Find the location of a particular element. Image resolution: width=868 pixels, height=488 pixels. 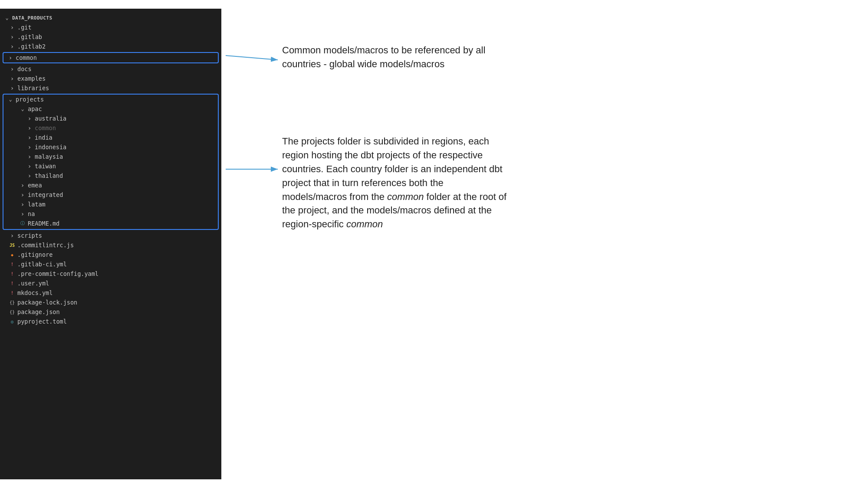

tree-item-libraries: libraries is located at coordinates (111, 88).